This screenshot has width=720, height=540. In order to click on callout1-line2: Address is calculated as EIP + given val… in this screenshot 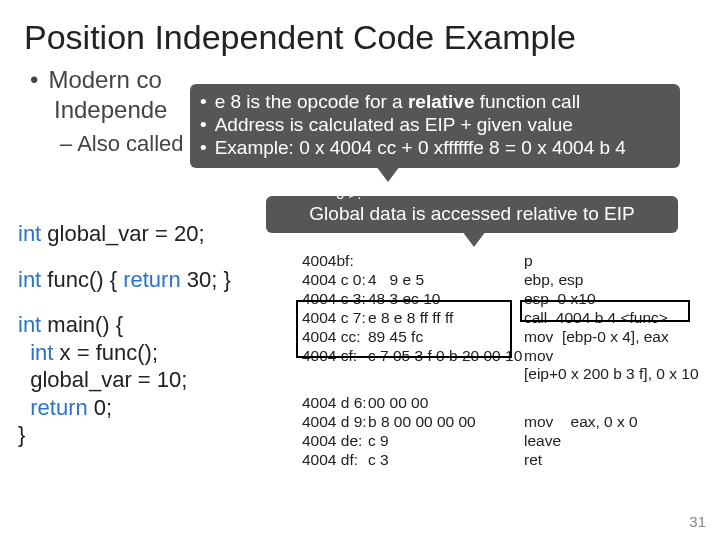, I will do `click(394, 124)`.